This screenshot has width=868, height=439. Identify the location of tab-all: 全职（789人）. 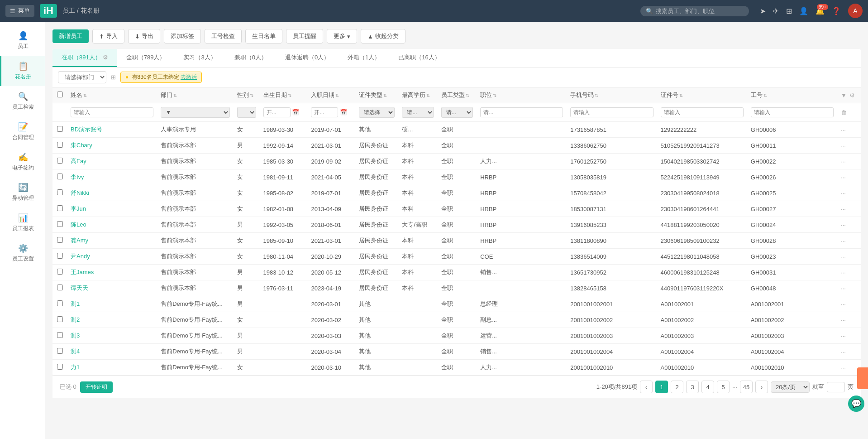
(146, 58).